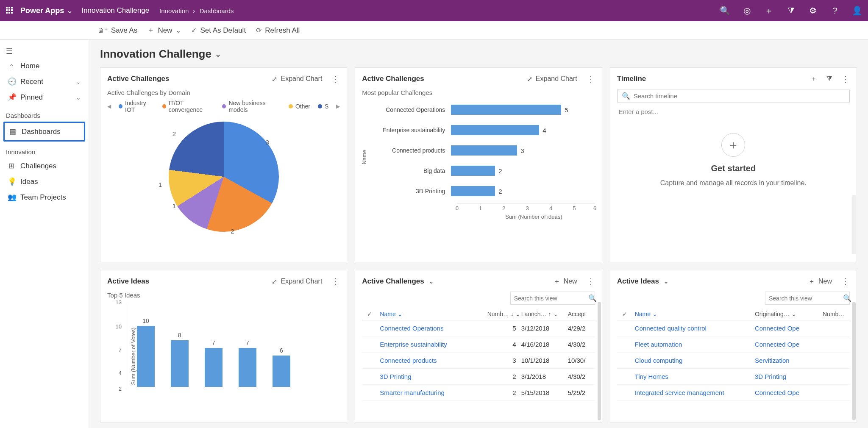 The width and height of the screenshot is (868, 428). I want to click on table-row: Fleet automationConnected Ope, so click(733, 345).